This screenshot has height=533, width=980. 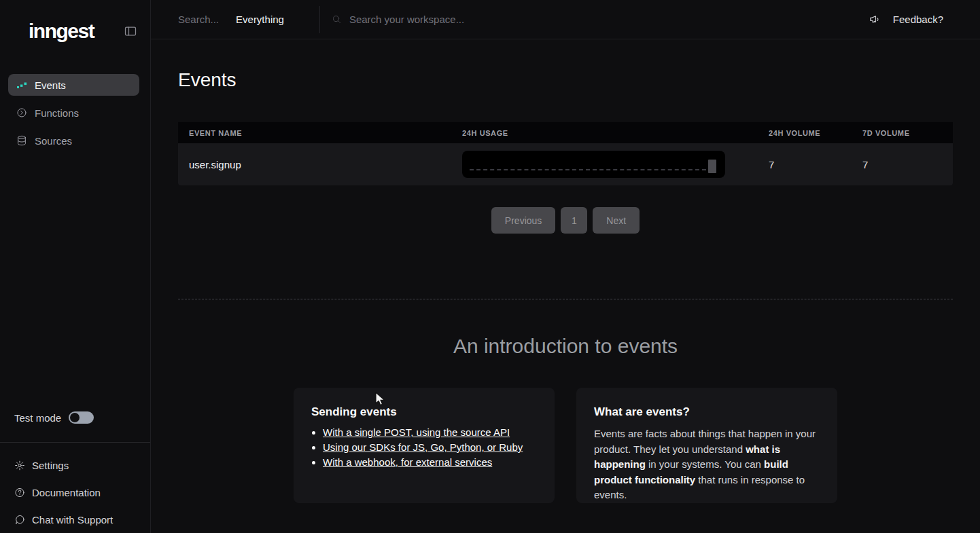 I want to click on sidebar-item-label: Sources, so click(x=53, y=141).